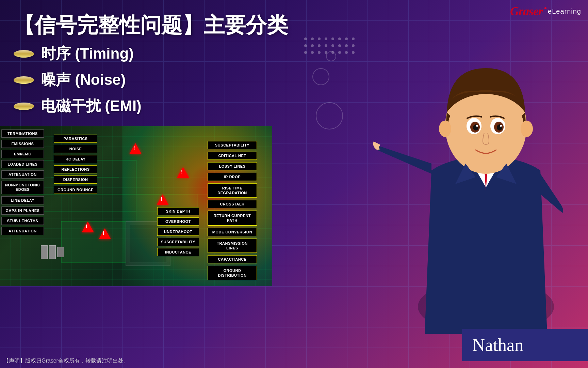  What do you see at coordinates (232, 190) in the screenshot?
I see `btn-rise-time: RISE TIMEDEGRADATION` at bounding box center [232, 190].